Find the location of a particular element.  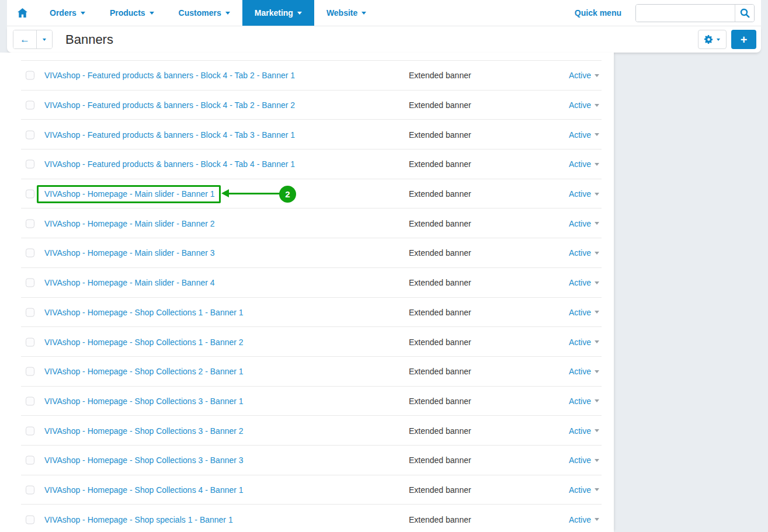

search-input is located at coordinates (686, 13).